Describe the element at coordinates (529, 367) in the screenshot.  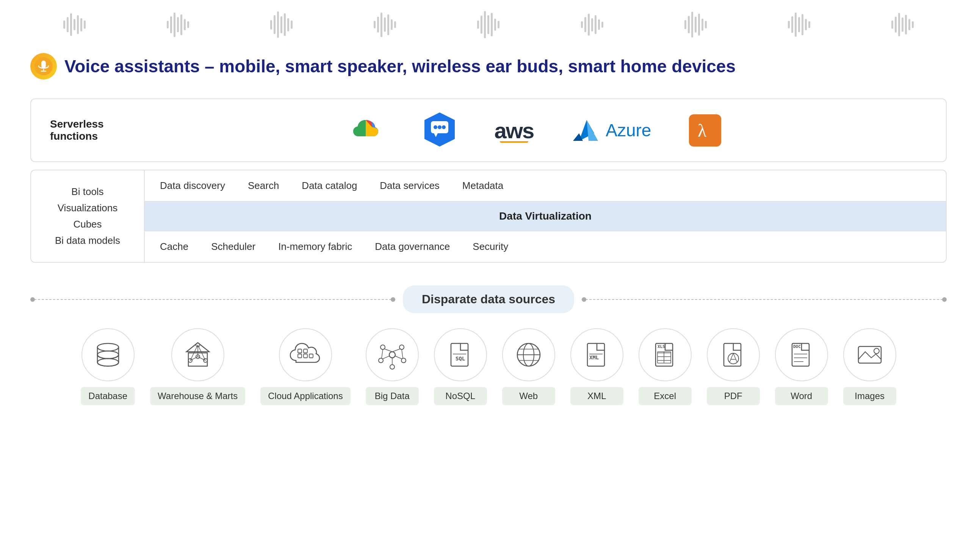
I see `data-source-web: Web` at that location.